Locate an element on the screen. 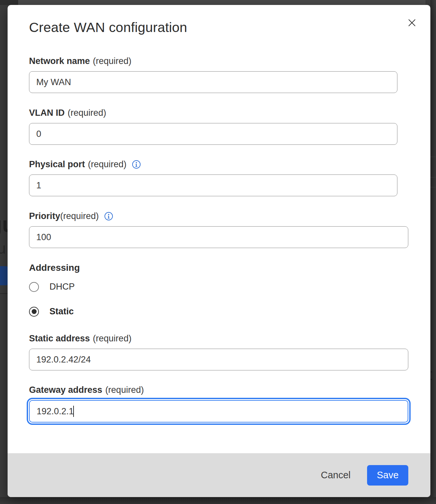  close-button is located at coordinates (412, 23).